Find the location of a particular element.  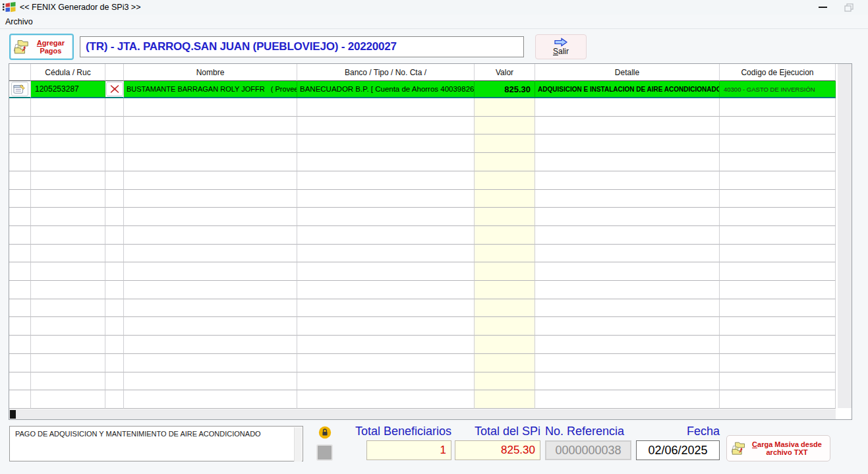

header-banco: Banco / Tipo / No. Cta / is located at coordinates (386, 73).